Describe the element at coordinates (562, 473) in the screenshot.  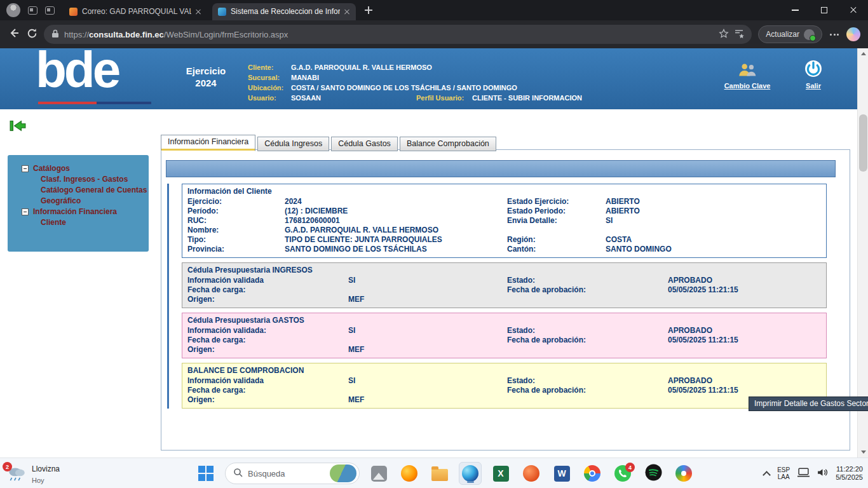
I see `taskbar-word: W` at that location.